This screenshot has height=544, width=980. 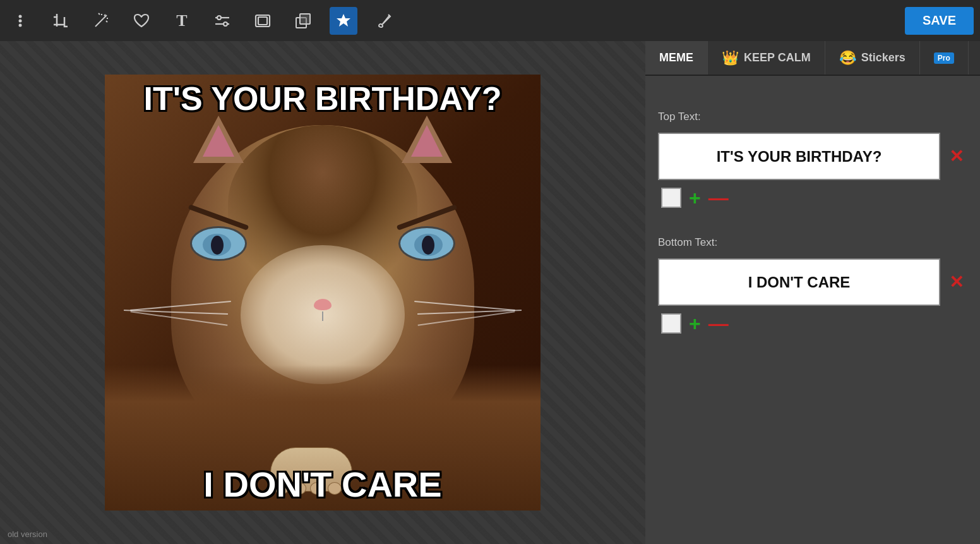 What do you see at coordinates (813, 323) in the screenshot?
I see `bottom-text-controls: + —` at bounding box center [813, 323].